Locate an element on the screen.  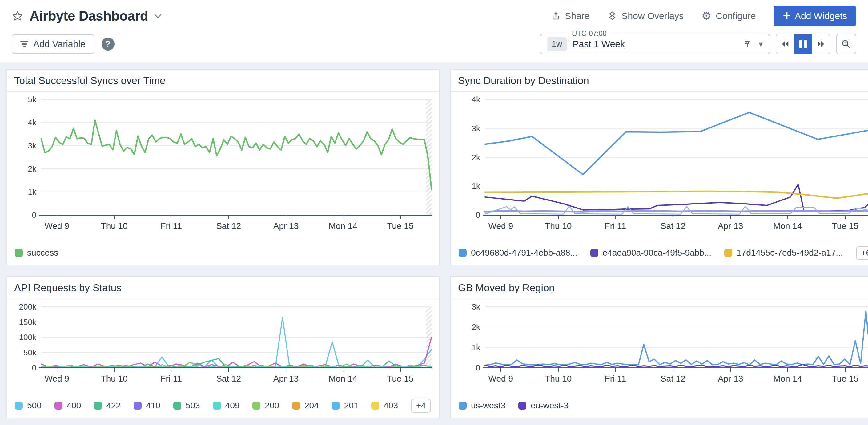
zoom-out-button is located at coordinates (846, 44).